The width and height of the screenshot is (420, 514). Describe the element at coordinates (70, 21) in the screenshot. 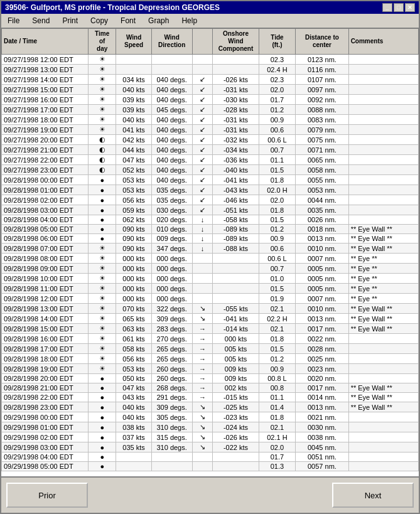

I see `menu-item-print: Print` at that location.